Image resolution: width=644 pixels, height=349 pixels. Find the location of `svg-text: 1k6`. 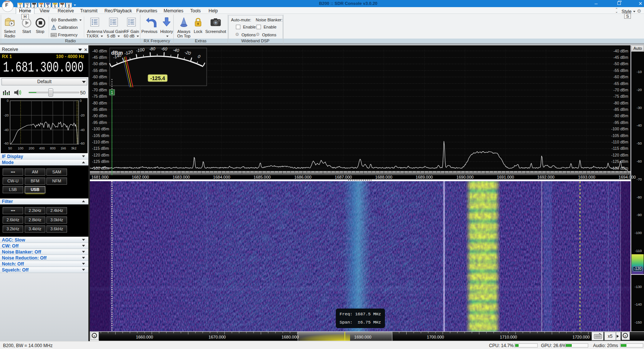

svg-text: 1k6 is located at coordinates (64, 148).